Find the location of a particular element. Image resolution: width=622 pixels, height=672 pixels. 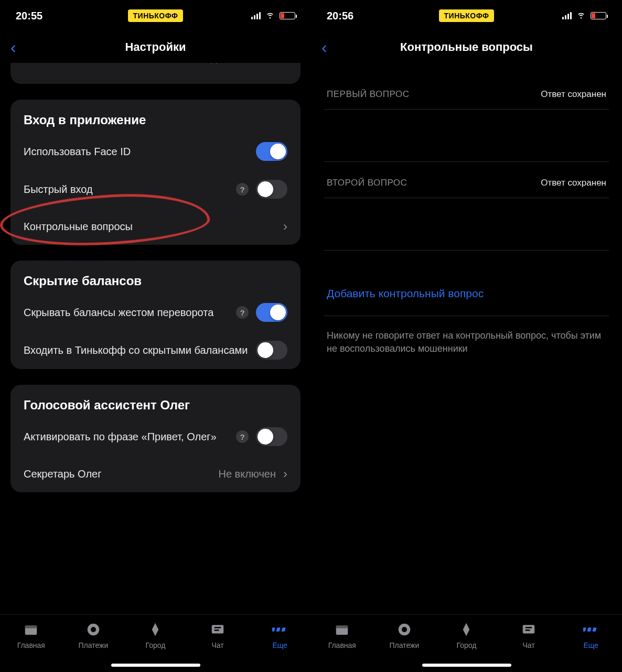

hidden-login-toggle is located at coordinates (272, 350).